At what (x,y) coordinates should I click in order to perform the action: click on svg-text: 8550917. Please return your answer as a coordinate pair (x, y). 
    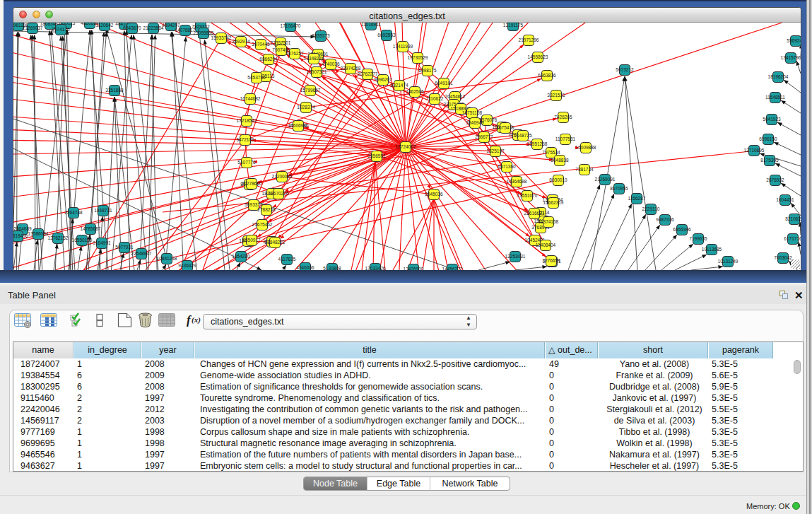
    Looking at the image, I should click on (252, 240).